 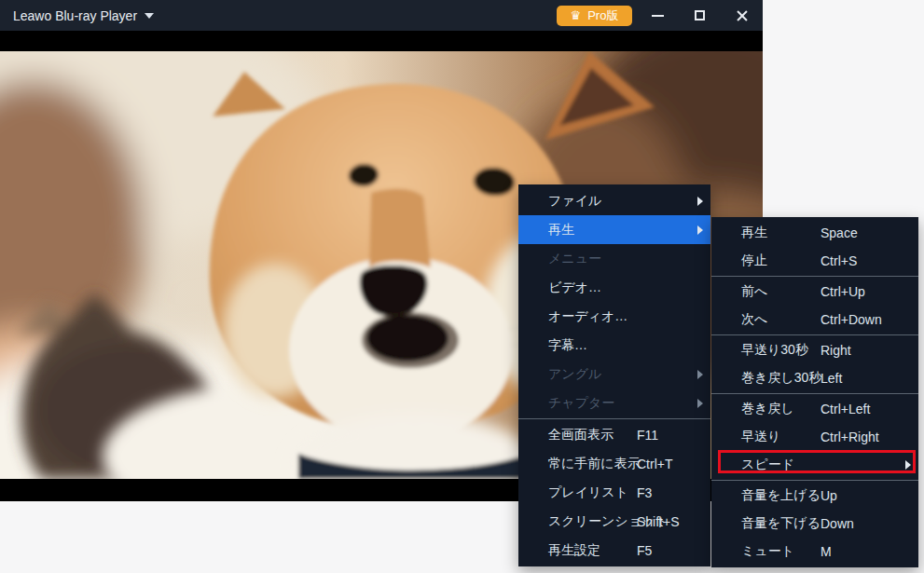 I want to click on menu-item: プレイリストF3, so click(x=614, y=492).